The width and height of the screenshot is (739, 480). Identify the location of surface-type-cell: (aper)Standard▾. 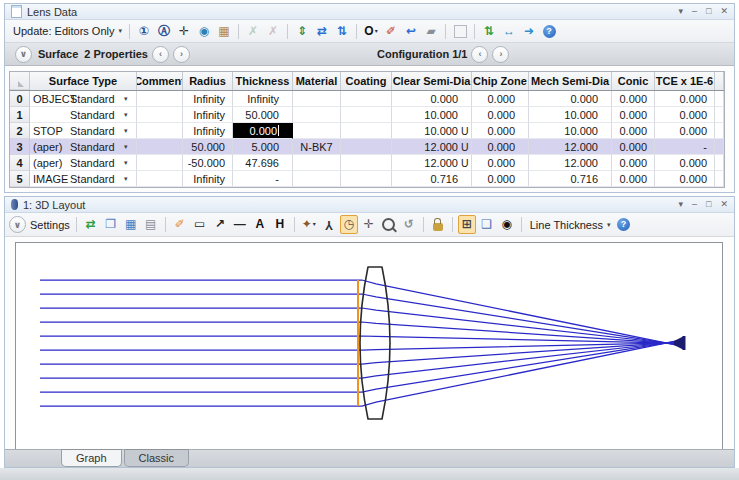
(84, 147).